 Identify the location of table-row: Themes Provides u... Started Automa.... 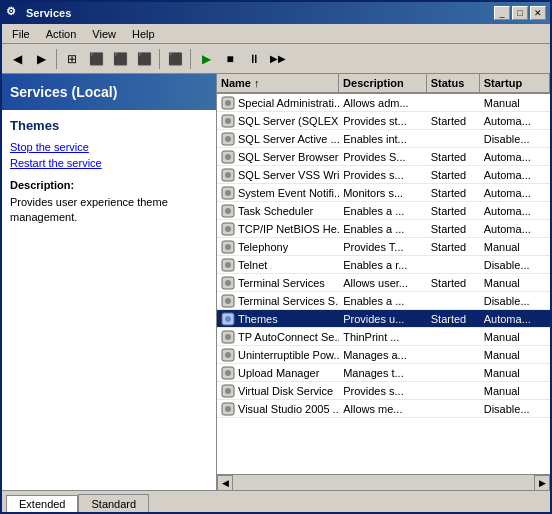
(384, 319).